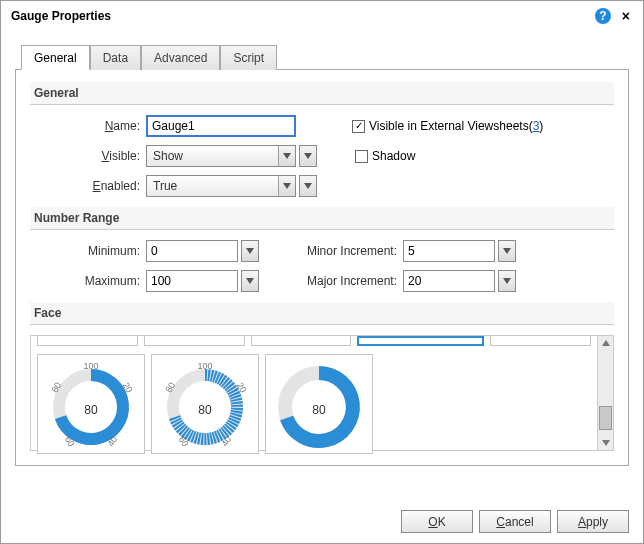 The image size is (644, 544). What do you see at coordinates (420, 341) in the screenshot?
I see `face-stub-selected` at bounding box center [420, 341].